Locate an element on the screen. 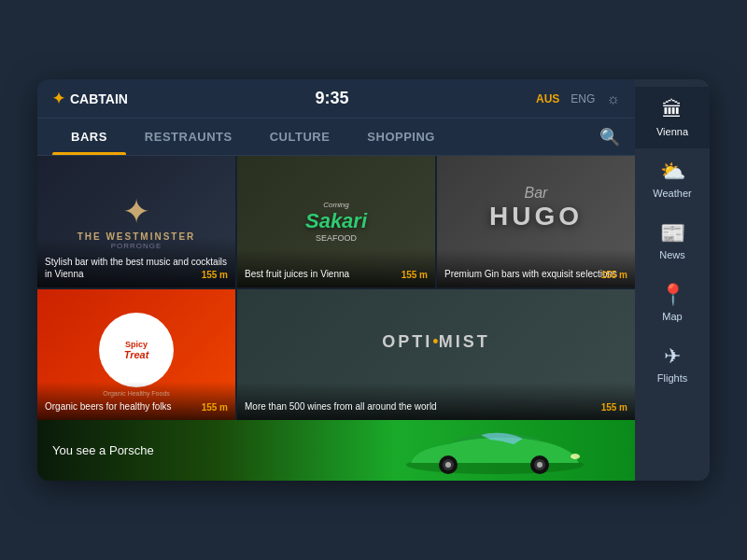 This screenshot has width=747, height=560. lang-eng-button: ENG is located at coordinates (583, 99).